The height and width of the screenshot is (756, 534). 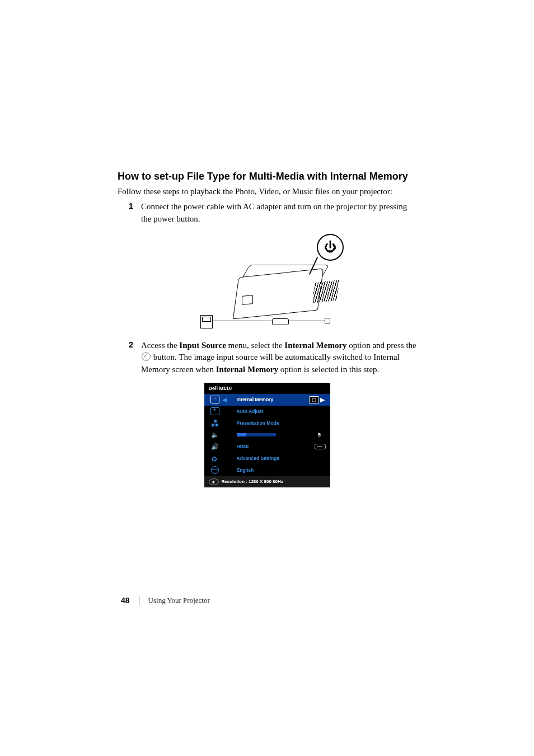 What do you see at coordinates (179, 600) in the screenshot?
I see `footer-section: Using Your Projector` at bounding box center [179, 600].